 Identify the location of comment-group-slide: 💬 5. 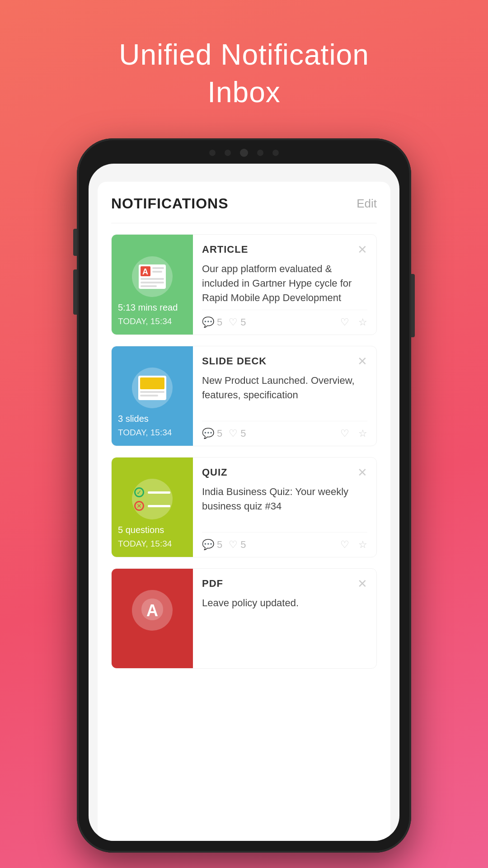
(212, 434).